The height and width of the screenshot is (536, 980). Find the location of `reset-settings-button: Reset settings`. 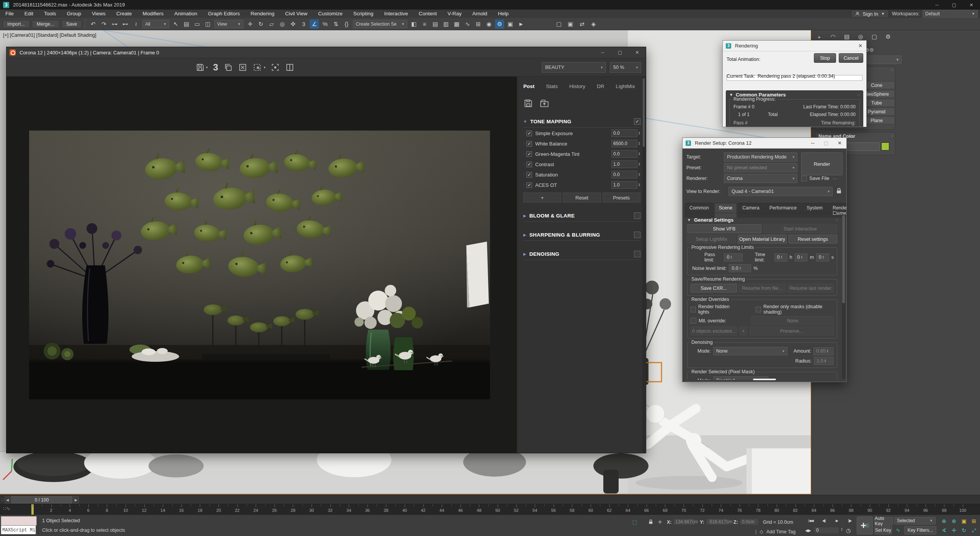

reset-settings-button: Reset settings is located at coordinates (813, 239).